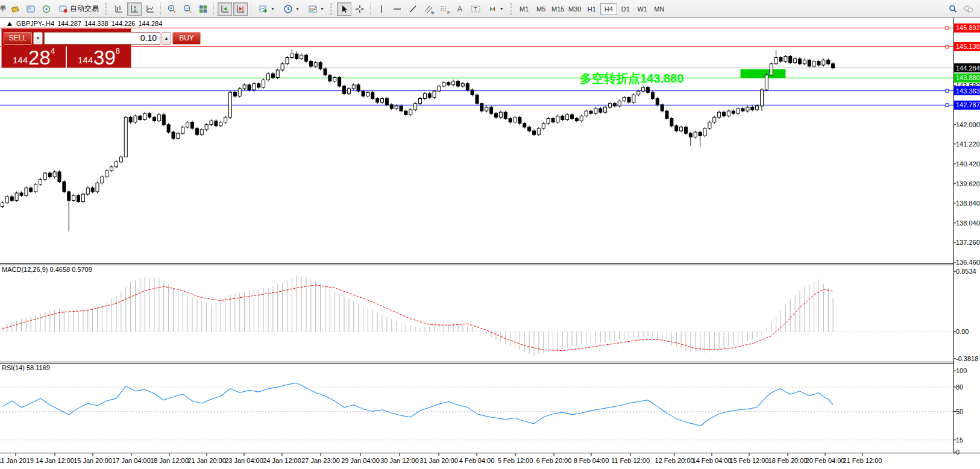 The width and height of the screenshot is (980, 469). What do you see at coordinates (558, 9) in the screenshot?
I see `timeframe-m15-button: M15` at bounding box center [558, 9].